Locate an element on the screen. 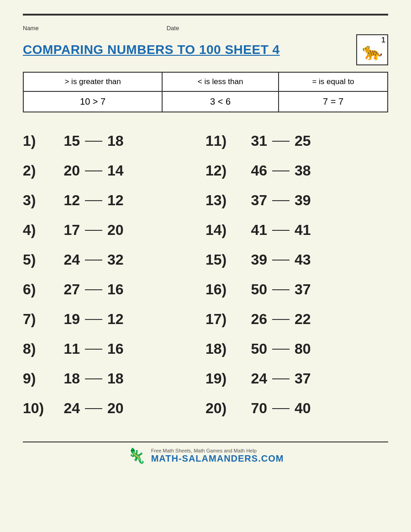 Image resolution: width=411 pixels, height=532 pixels. problem-number: 5) is located at coordinates (36, 260).